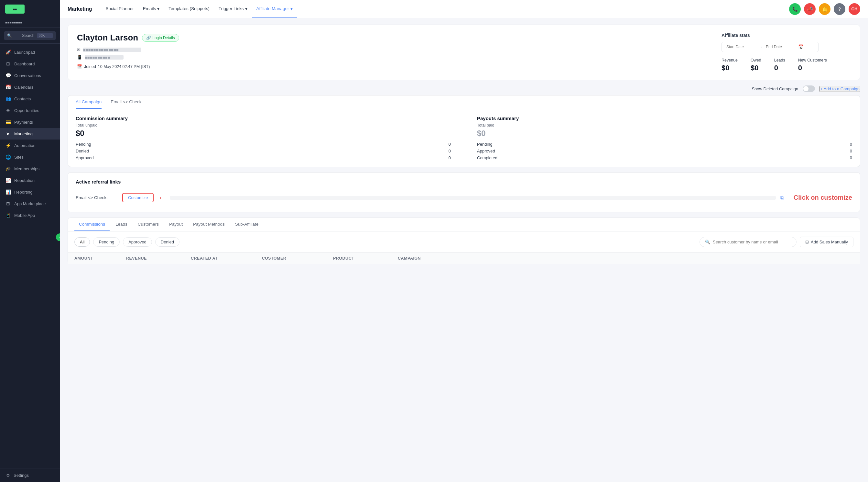 The image size is (868, 482). I want to click on show-deleted-label: Show Deleted Campaign, so click(775, 89).